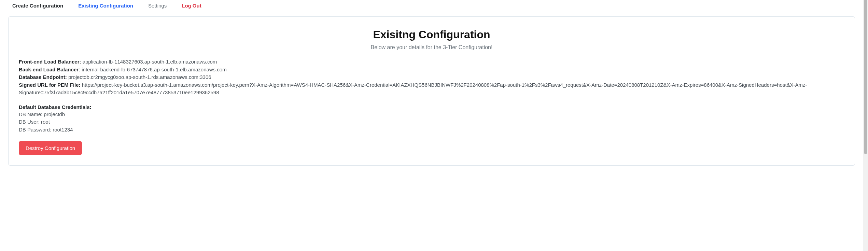  Describe the element at coordinates (43, 77) in the screenshot. I see `database-endpoint-label: Database Endpoint:` at that location.